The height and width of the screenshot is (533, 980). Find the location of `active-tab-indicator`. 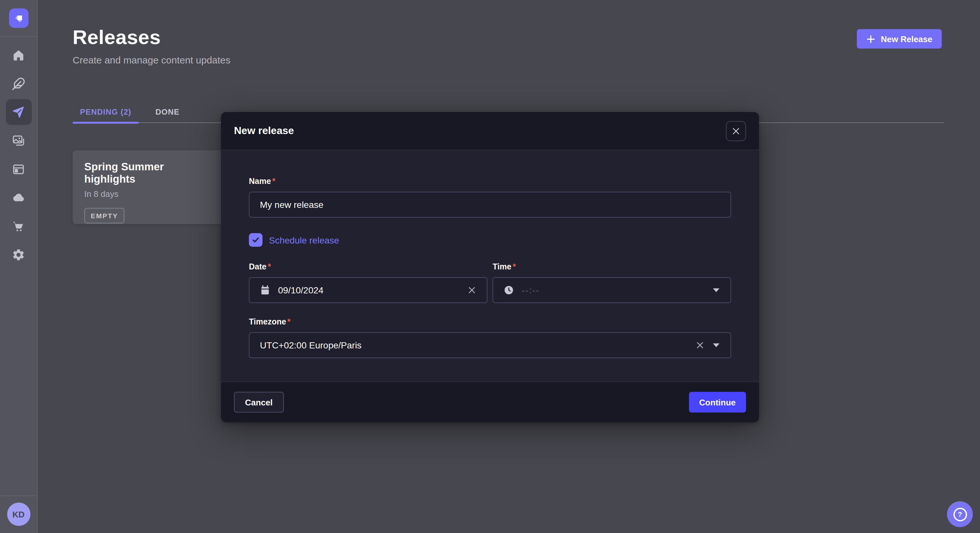

active-tab-indicator is located at coordinates (106, 122).